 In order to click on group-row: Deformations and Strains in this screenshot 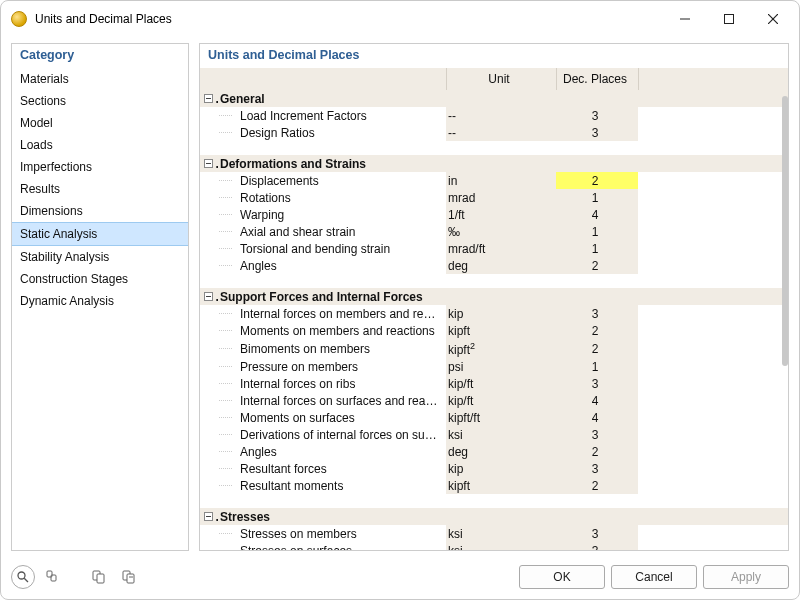, I will do `click(494, 164)`.